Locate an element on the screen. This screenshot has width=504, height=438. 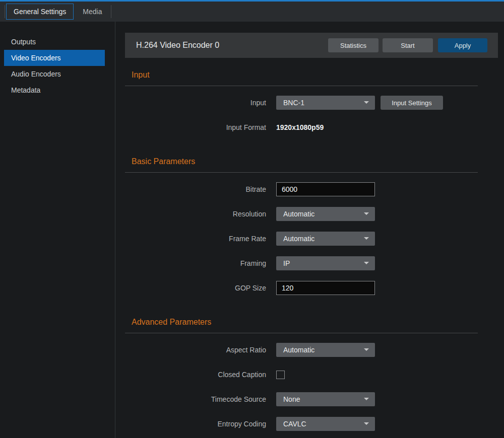
bitrate-input is located at coordinates (326, 189).